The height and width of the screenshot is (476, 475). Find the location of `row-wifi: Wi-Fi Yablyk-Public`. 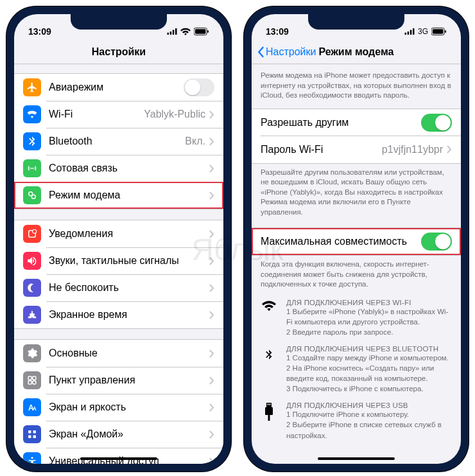

row-wifi: Wi-Fi Yablyk-Public is located at coordinates (119, 114).